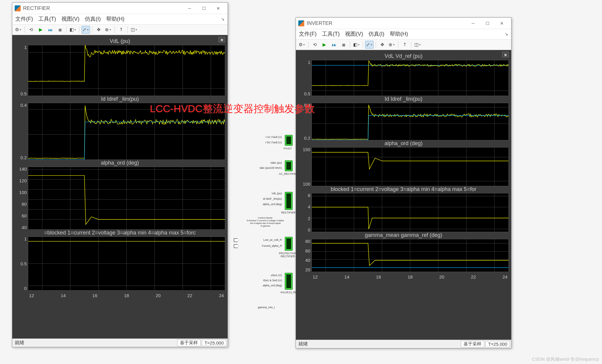 The height and width of the screenshot is (364, 602). Describe the element at coordinates (120, 233) in the screenshot. I see `plot-title: =blocked 1=current 2=voltage 3=alpha min…` at that location.